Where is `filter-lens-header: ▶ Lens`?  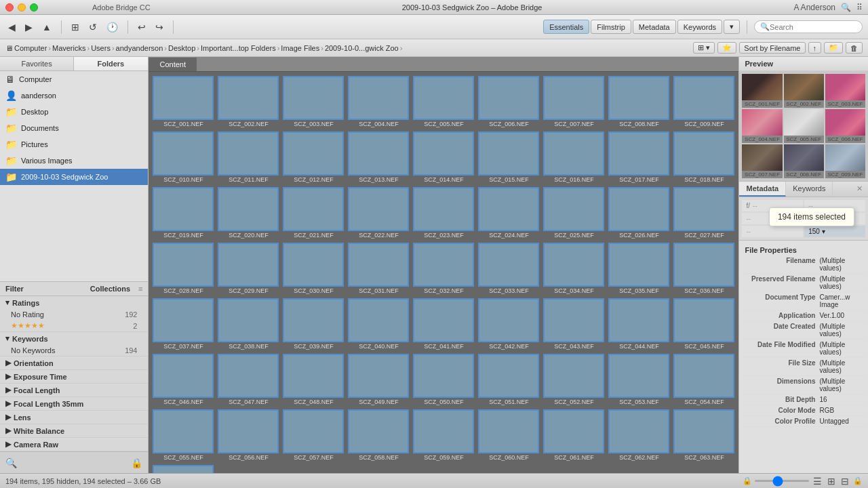 filter-lens-header: ▶ Lens is located at coordinates (74, 418).